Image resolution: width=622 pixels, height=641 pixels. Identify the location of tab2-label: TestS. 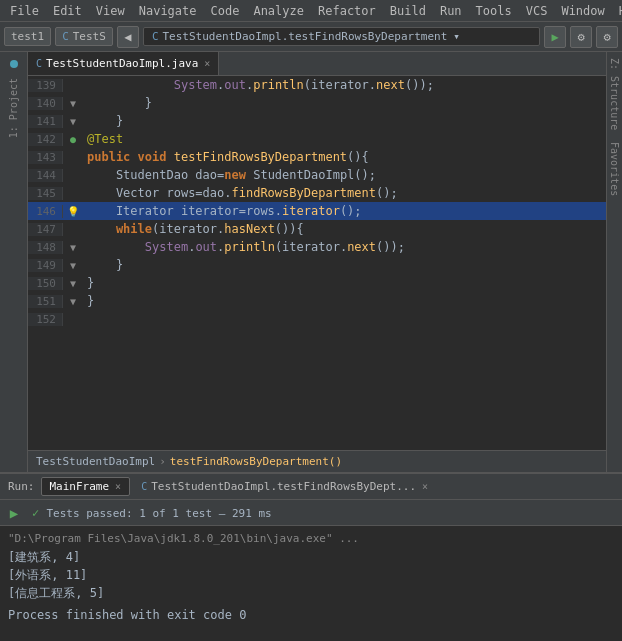
(90, 36).